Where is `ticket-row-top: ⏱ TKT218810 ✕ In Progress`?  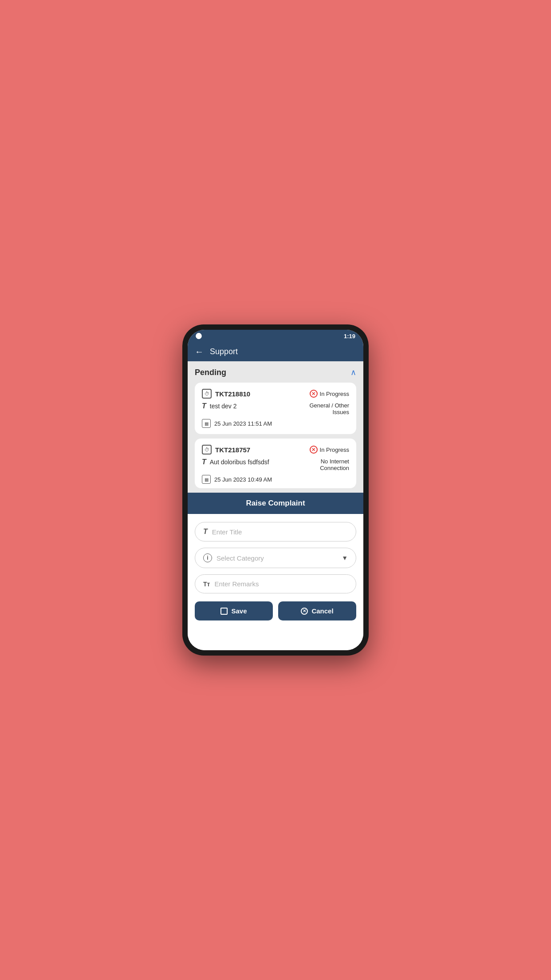 ticket-row-top: ⏱ TKT218810 ✕ In Progress is located at coordinates (276, 394).